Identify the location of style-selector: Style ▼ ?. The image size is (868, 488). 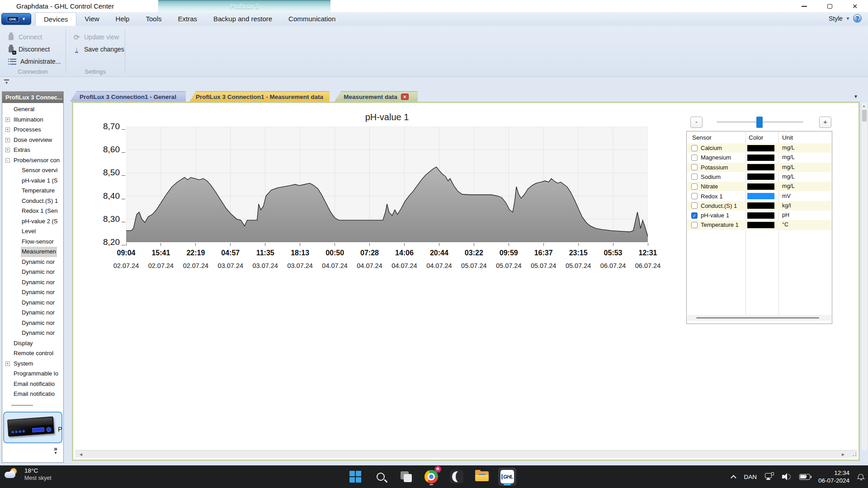
(845, 18).